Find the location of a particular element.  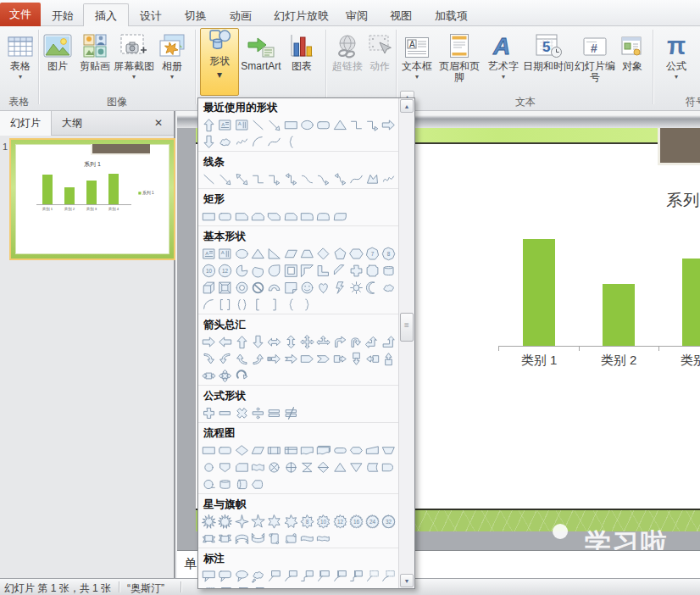

shape-pentagon-arrow is located at coordinates (307, 359).